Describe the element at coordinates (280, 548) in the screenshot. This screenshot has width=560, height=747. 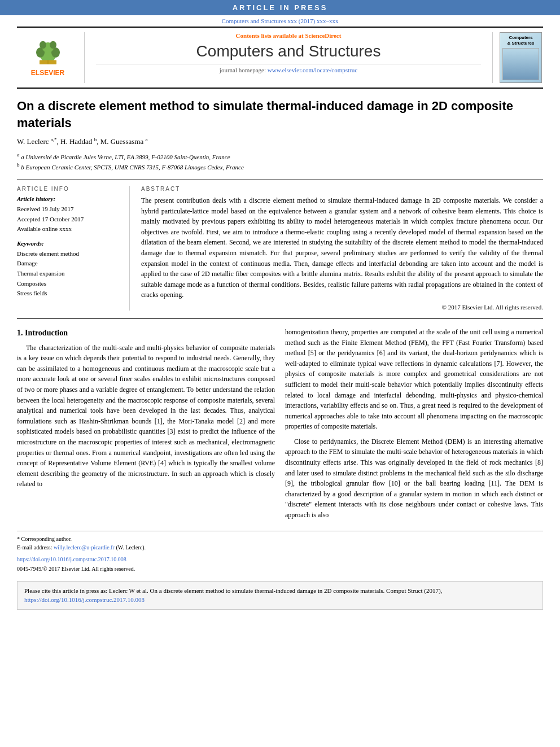
I see `email-line: E-mail address: willy.leclerc@u-picardie…` at that location.